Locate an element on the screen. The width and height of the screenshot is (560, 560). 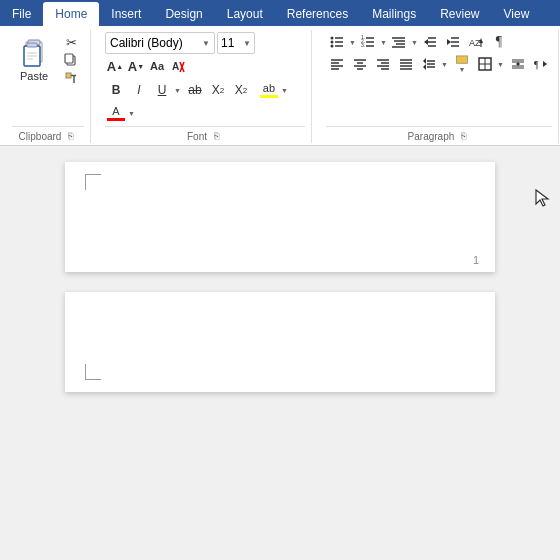
font-color-dropdown-arrow: ▼ is located at coordinates (132, 114).